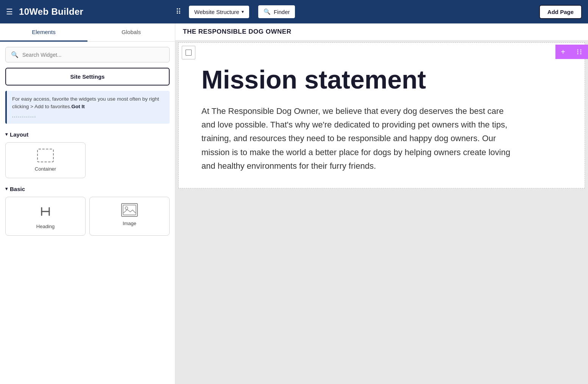 The width and height of the screenshot is (588, 384). Describe the element at coordinates (19, 135) in the screenshot. I see `layout-label: Layout` at that location.